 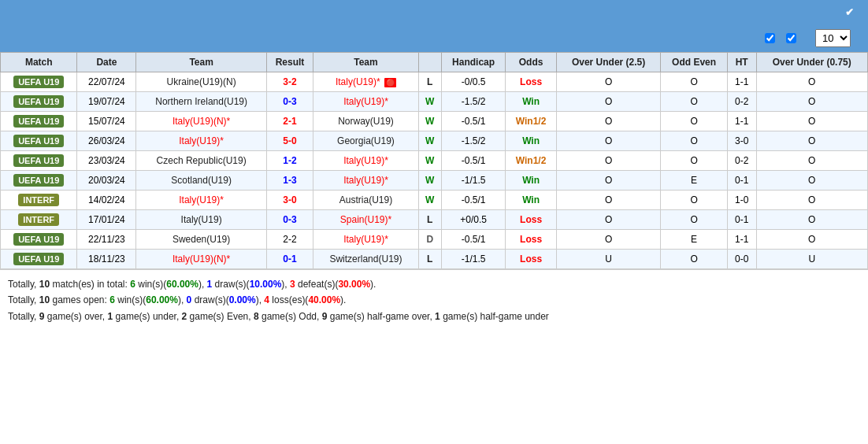 What do you see at coordinates (792, 38) in the screenshot?
I see `uefa-filter` at bounding box center [792, 38].